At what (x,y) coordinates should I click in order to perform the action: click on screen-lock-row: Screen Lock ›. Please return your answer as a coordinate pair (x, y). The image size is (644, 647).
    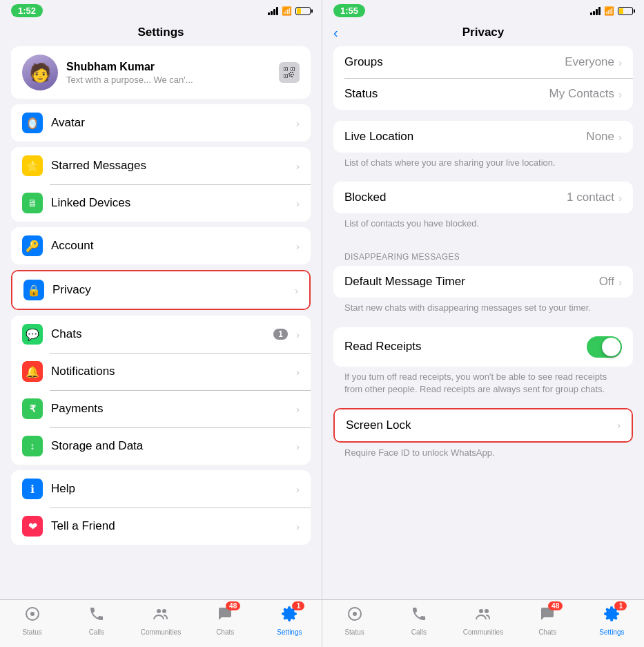
    Looking at the image, I should click on (483, 425).